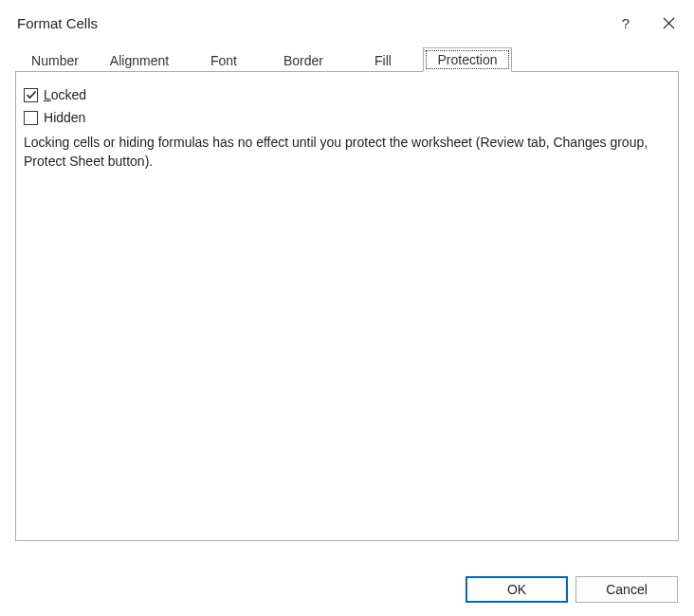  Describe the element at coordinates (572, 589) in the screenshot. I see `dialog-buttons: OK Cancel` at that location.